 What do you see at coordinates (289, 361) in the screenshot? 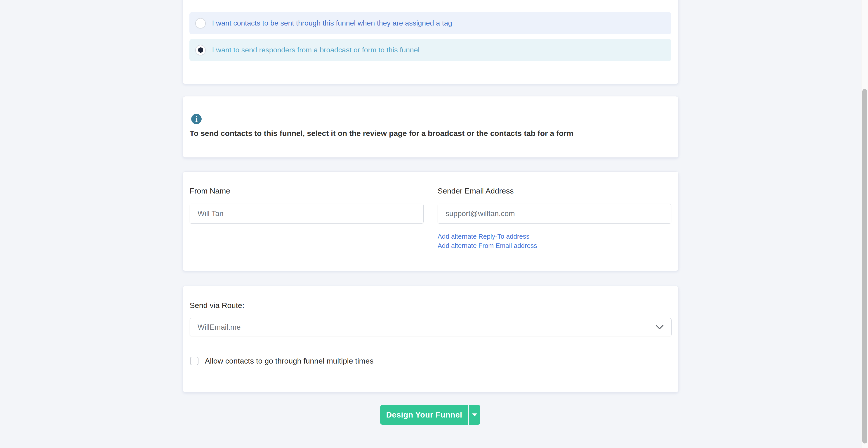
I see `multiple-times-label: Allow contacts to go through funnel mult…` at bounding box center [289, 361].